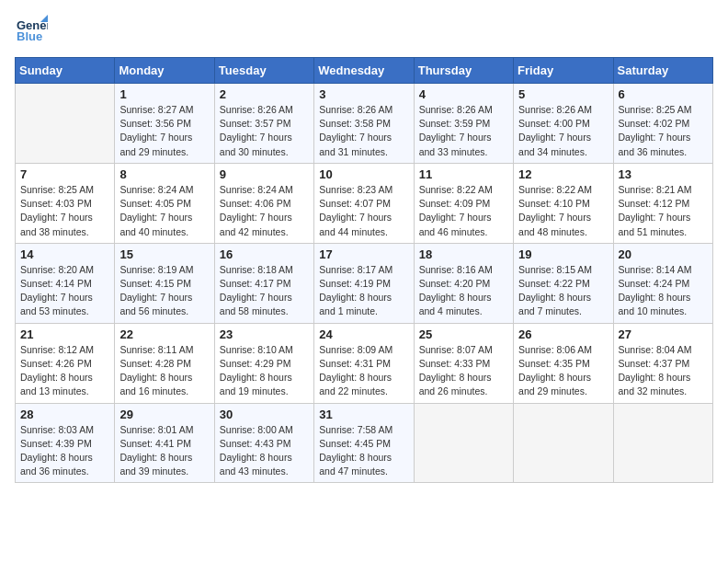 This screenshot has width=728, height=563. Describe the element at coordinates (265, 175) in the screenshot. I see `day-number: 9` at that location.